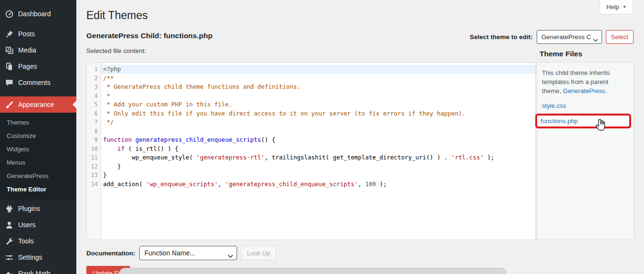  Describe the element at coordinates (34, 83) in the screenshot. I see `sidebar-item-label: Comments` at that location.